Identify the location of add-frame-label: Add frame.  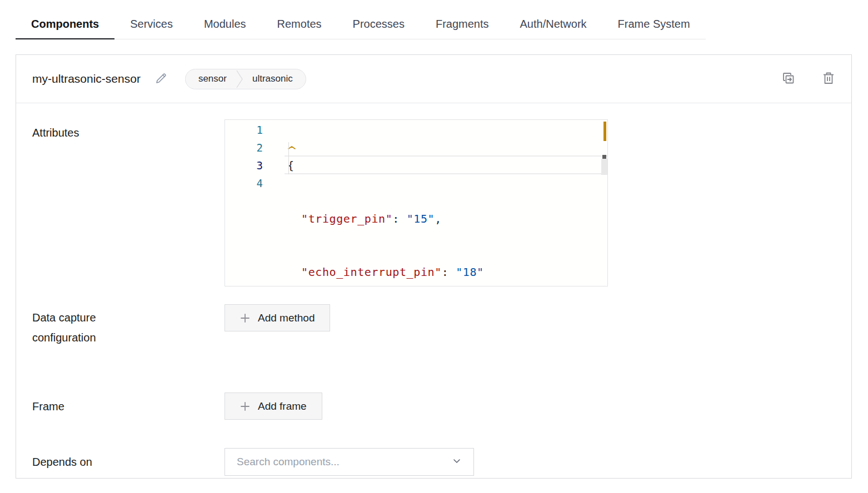
(282, 406).